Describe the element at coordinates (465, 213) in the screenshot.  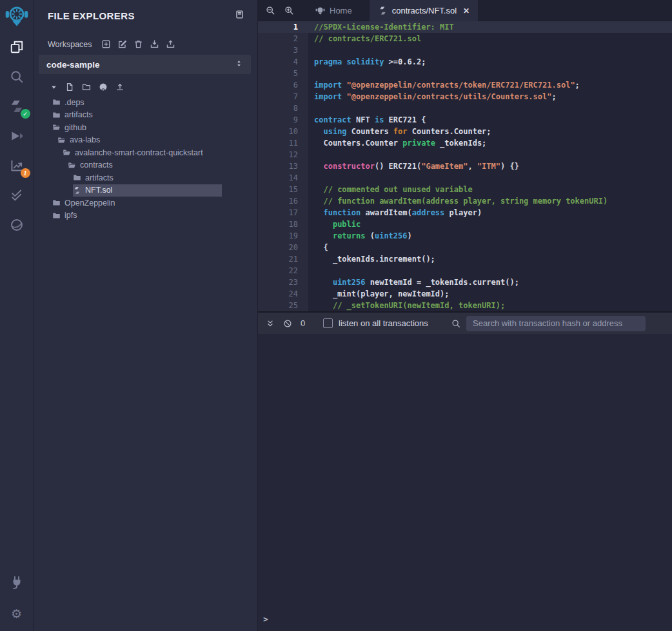
I see `code-line-17: 17 function awardItem(address player)` at that location.